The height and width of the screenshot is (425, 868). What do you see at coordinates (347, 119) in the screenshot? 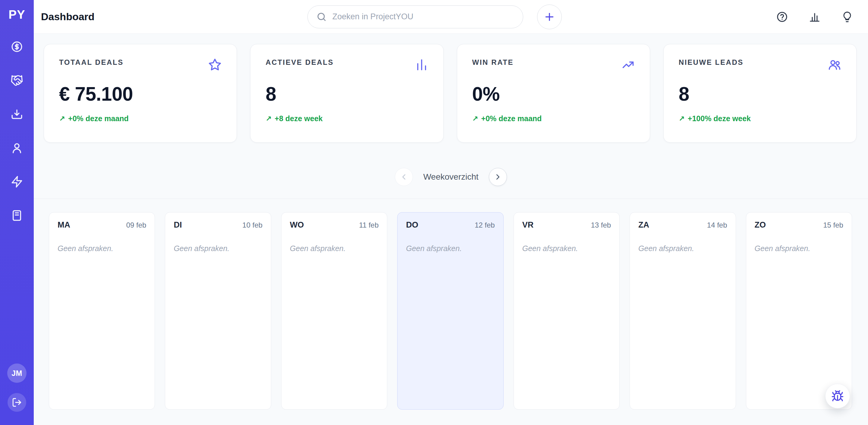
I see `stat-delta: ↗ +8 deze week` at bounding box center [347, 119].